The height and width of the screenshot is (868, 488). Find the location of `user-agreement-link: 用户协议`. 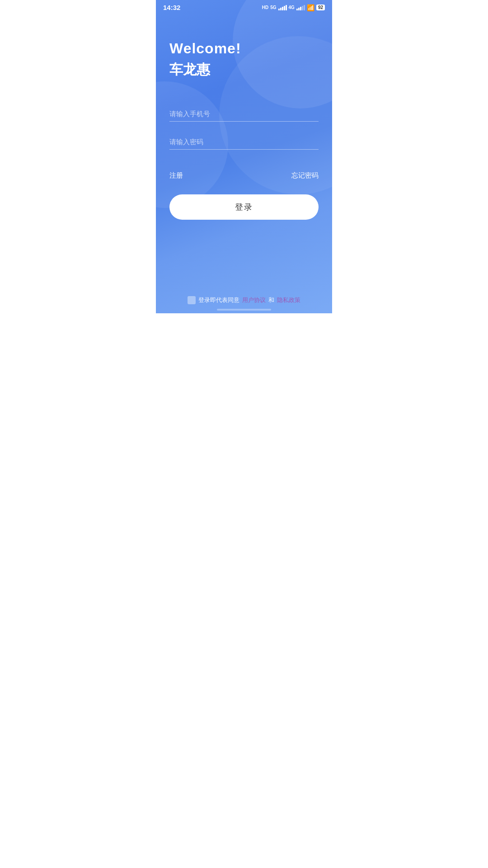

user-agreement-link: 用户协议 is located at coordinates (254, 300).